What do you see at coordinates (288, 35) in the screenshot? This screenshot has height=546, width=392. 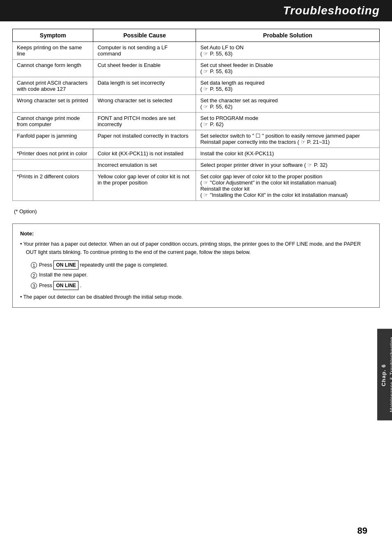 I see `col-solution: Probable Solution` at bounding box center [288, 35].